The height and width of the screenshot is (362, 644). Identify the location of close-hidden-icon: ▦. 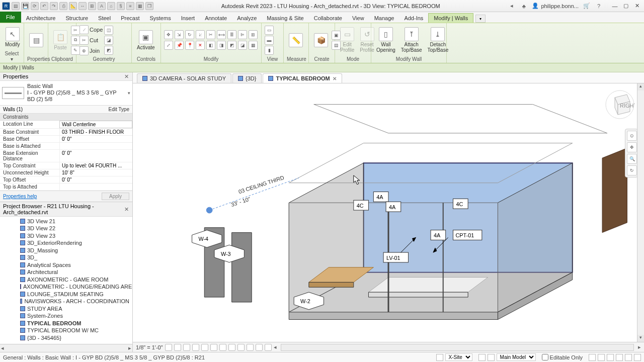
(140, 6).